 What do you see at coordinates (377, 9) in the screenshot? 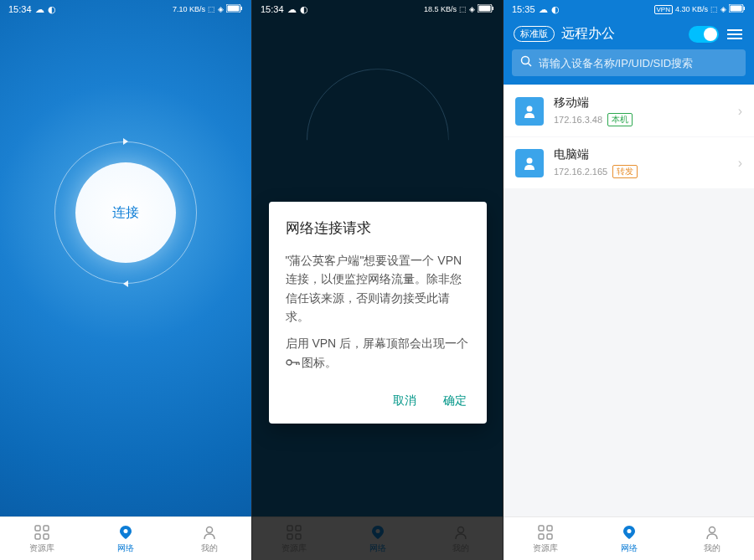
I see `status-bar: 15:34 ☁ ◐ 18.5 KB/s ⬚ ◈` at bounding box center [377, 9].